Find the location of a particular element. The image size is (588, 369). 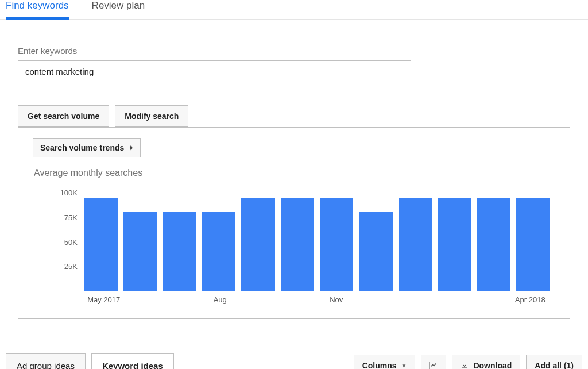

x-tick: May 2017 is located at coordinates (104, 300).